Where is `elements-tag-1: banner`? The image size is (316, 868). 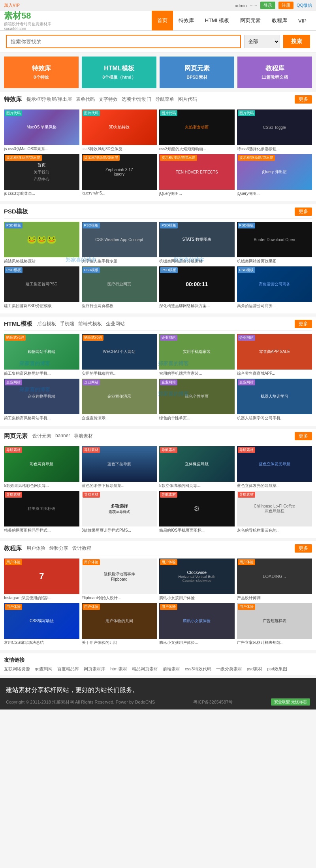
elements-tag-1: banner is located at coordinates (62, 436).